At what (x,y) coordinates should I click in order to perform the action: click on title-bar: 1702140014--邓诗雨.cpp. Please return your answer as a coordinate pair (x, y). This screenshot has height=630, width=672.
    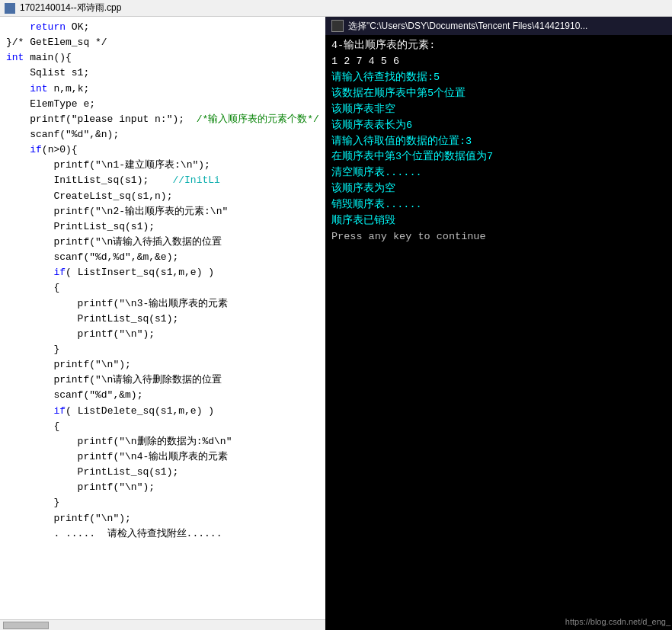
    Looking at the image, I should click on (336, 8).